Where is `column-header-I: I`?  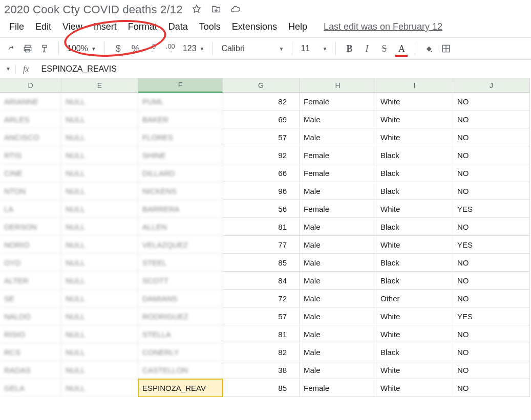 column-header-I: I is located at coordinates (415, 85).